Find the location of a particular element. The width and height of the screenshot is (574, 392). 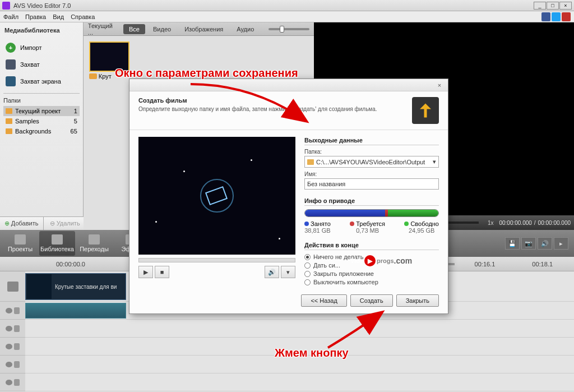

actions-header: Действия в конце is located at coordinates (372, 246).